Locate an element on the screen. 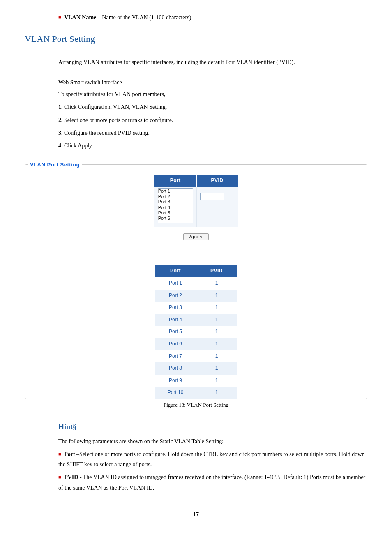 The height and width of the screenshot is (555, 392). table-row: Port 31 is located at coordinates (196, 308).